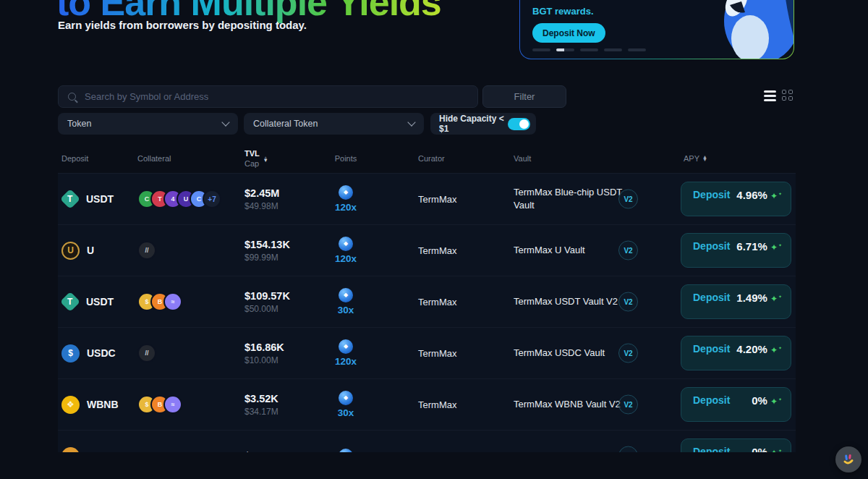 This screenshot has width=868, height=479. Describe the element at coordinates (101, 353) in the screenshot. I see `token-symbol: USDC` at that location.